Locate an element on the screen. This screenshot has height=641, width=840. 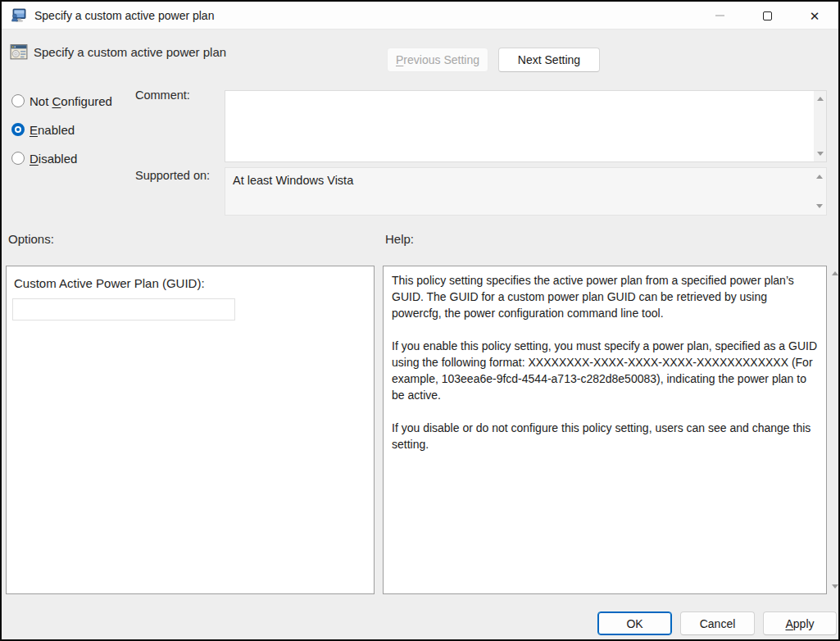
group-policy-computer-icon is located at coordinates (19, 16).